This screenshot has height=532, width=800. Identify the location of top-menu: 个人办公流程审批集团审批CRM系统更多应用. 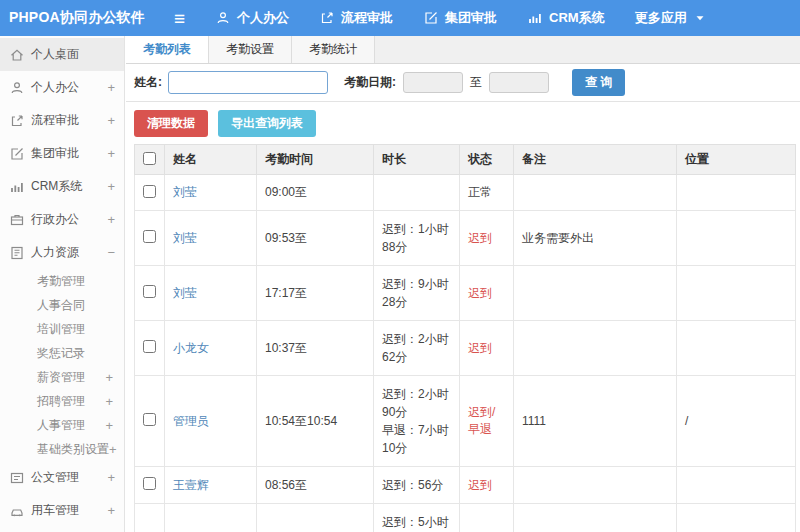
(446, 18).